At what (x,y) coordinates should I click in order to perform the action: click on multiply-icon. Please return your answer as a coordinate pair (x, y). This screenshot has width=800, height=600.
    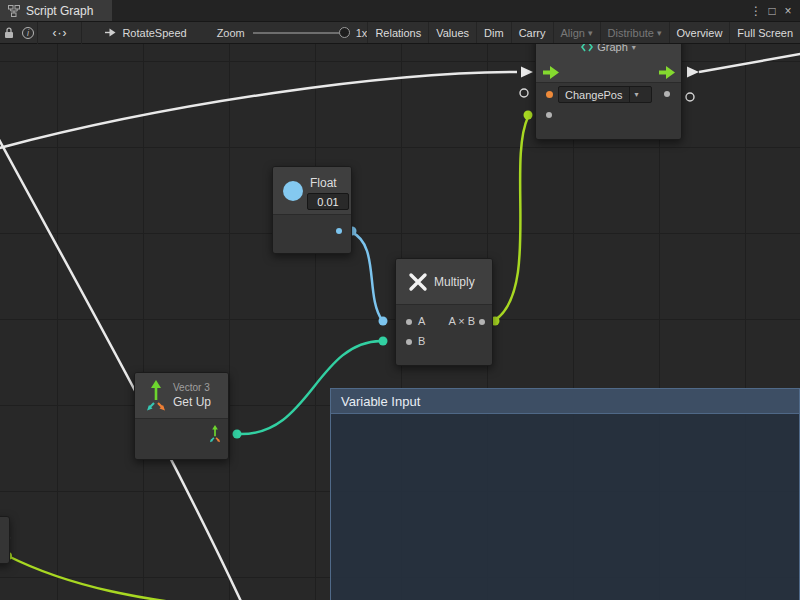
    Looking at the image, I should click on (418, 282).